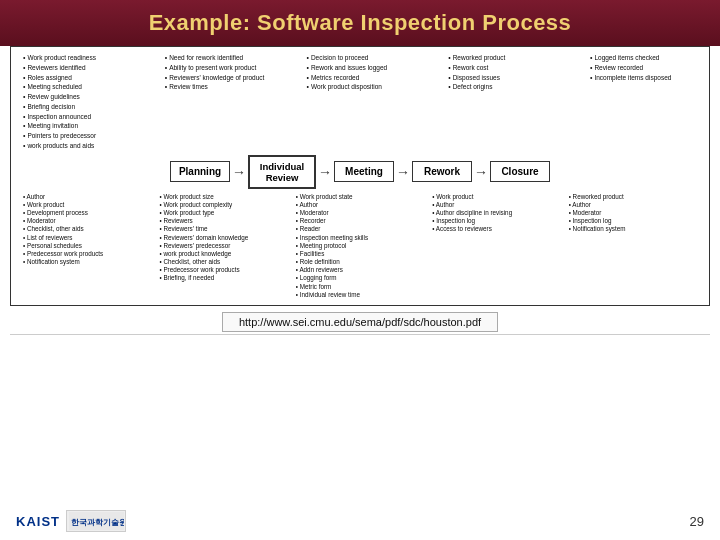 This screenshot has width=720, height=540. What do you see at coordinates (633, 214) in the screenshot?
I see `closure-bottom-list: Reworked product Author Moderator Inspec…` at bounding box center [633, 214].